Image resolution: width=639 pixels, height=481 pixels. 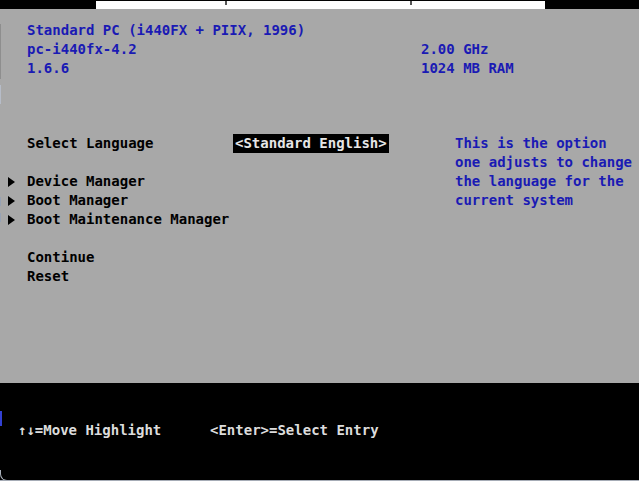 I want to click on select-language-label: Select Language, so click(x=90, y=144).